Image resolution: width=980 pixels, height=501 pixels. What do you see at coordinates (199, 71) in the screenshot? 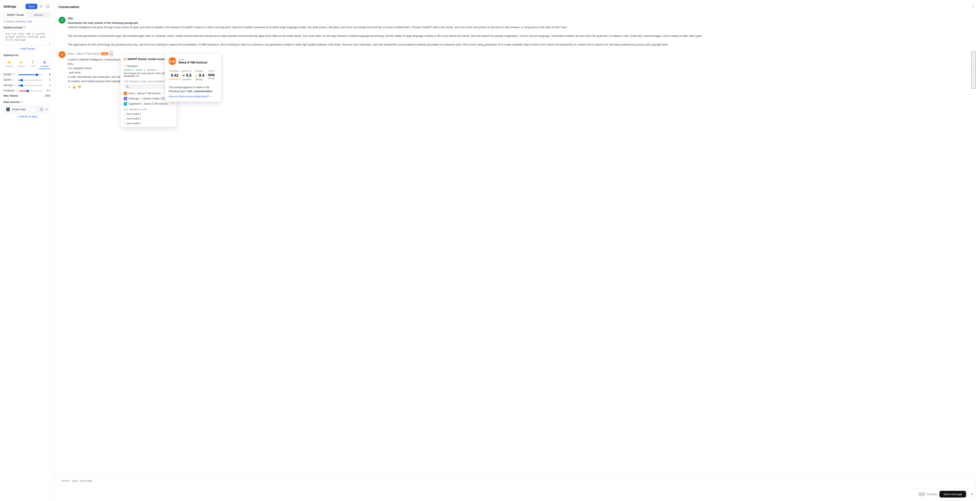
I see `speed-stat-label: SPEED` at bounding box center [199, 71].